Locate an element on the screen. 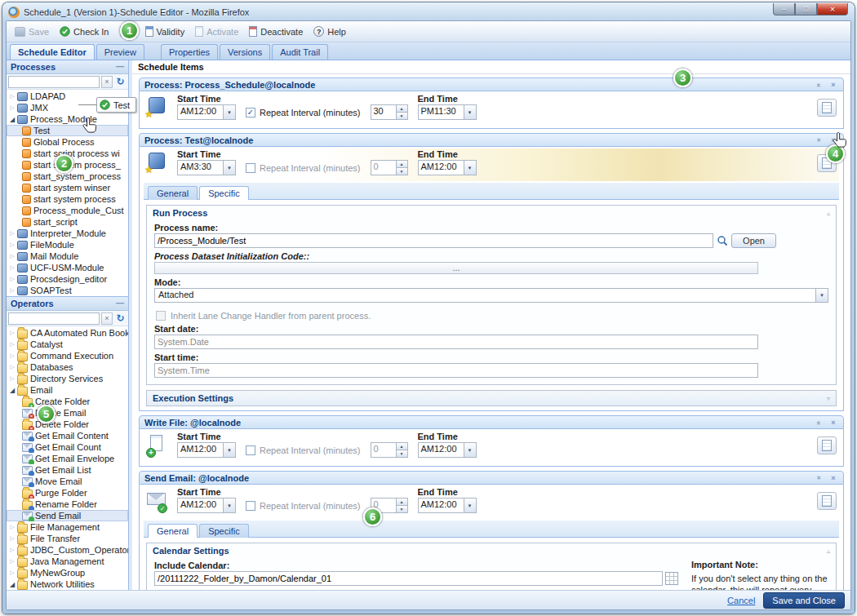 This screenshot has width=857, height=616. expand-panel-icon: « is located at coordinates (819, 85).